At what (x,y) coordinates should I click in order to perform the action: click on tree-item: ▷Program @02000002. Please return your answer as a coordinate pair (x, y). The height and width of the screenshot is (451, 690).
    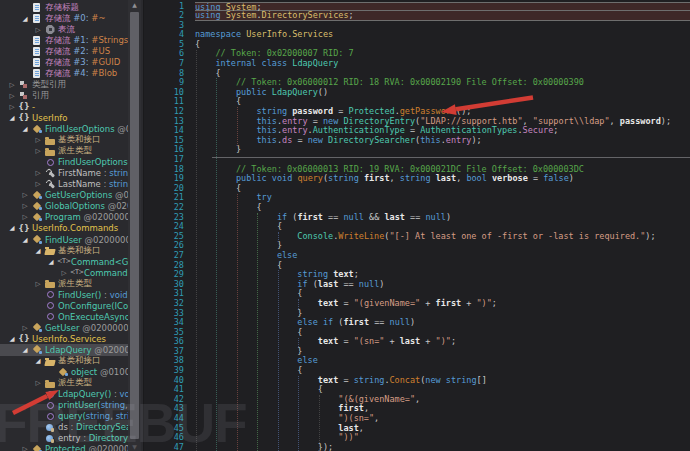
    Looking at the image, I should click on (64, 218).